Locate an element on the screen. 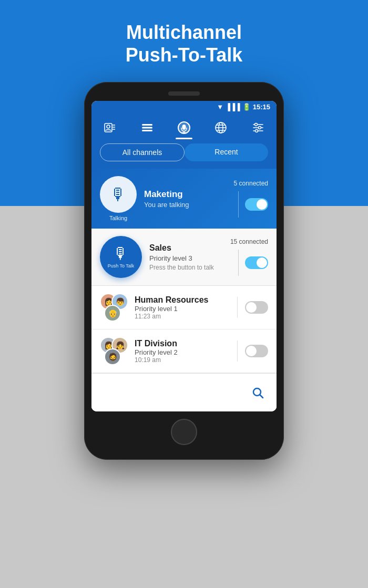 This screenshot has height=588, width=368. page-title: Multichannel Push-To-Talk is located at coordinates (184, 44).